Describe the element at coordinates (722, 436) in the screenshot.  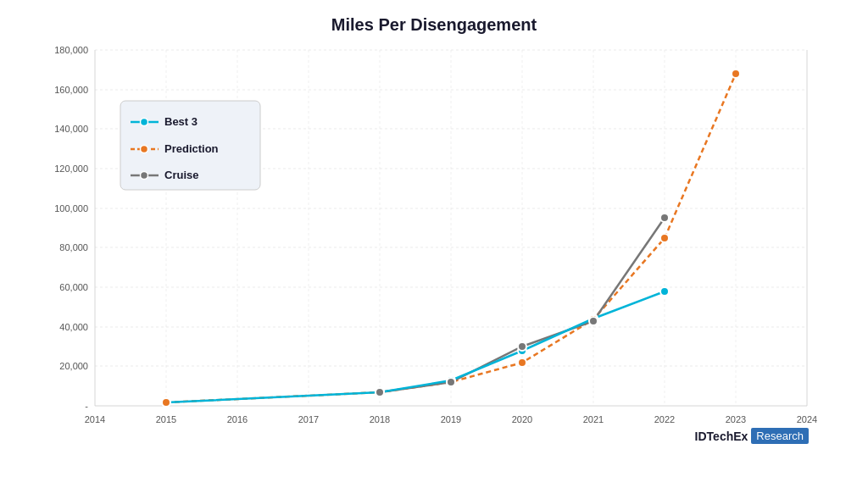
I see `branding-name: IDTechEx` at that location.